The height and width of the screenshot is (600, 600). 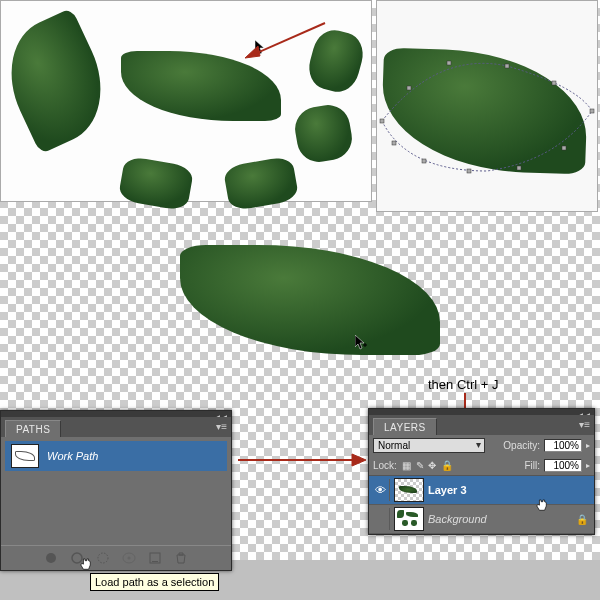 I want to click on leaf-selection-closeup, so click(x=487, y=106).